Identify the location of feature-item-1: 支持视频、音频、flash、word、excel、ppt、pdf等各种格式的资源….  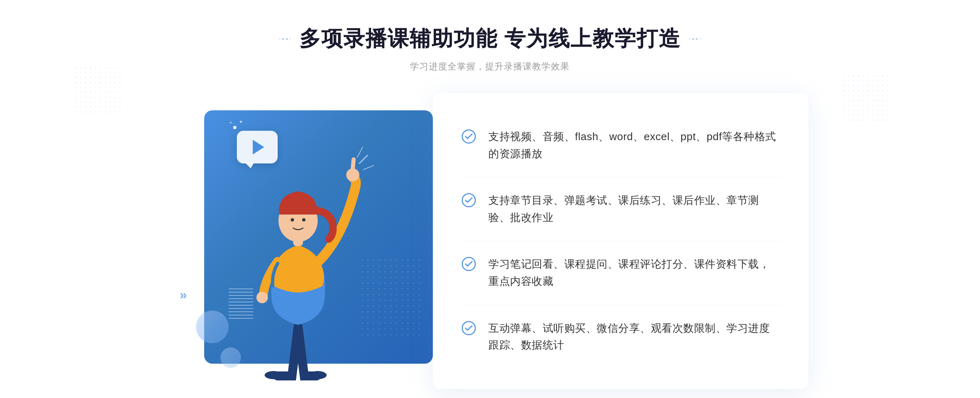
(621, 145).